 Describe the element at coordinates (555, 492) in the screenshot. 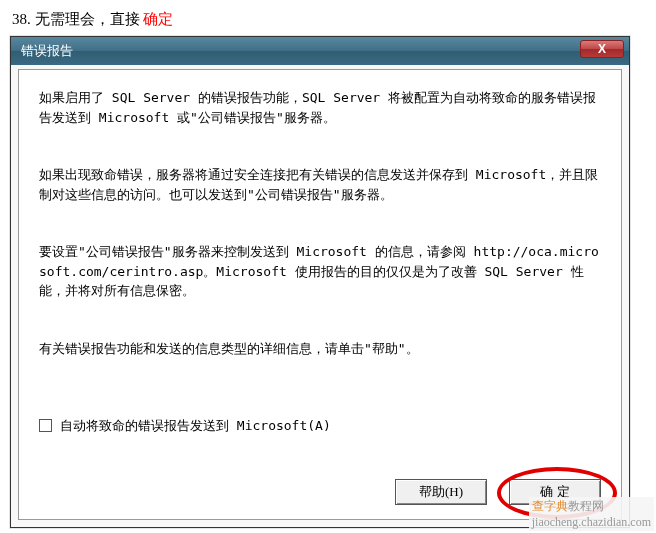

I see `ok-button: 确 定` at that location.